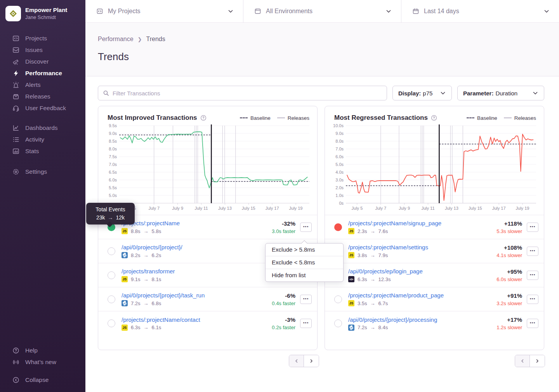  Describe the element at coordinates (421, 231) in the screenshot. I see `transaction-durations: JS2.3s→7.6s` at that location.